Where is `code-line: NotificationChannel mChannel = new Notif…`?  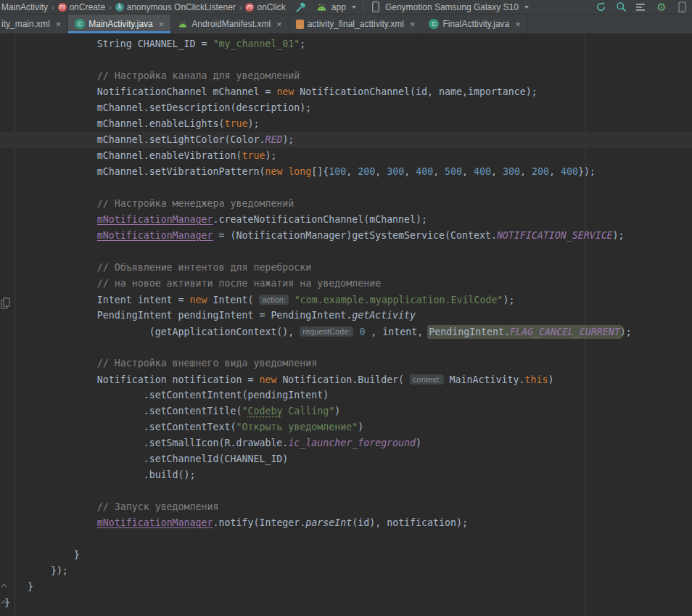 code-line: NotificationChannel mChannel = new Notif… is located at coordinates (346, 92).